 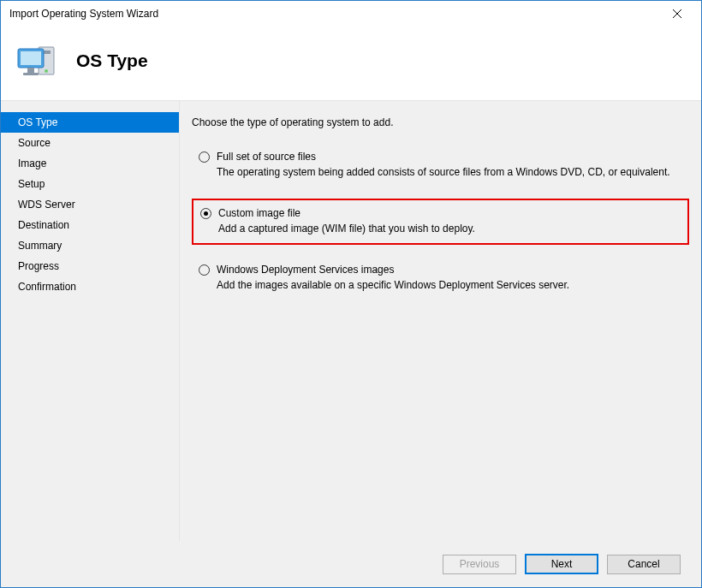 I want to click on sidebar-item-wds-server: WDS Server, so click(x=90, y=205).